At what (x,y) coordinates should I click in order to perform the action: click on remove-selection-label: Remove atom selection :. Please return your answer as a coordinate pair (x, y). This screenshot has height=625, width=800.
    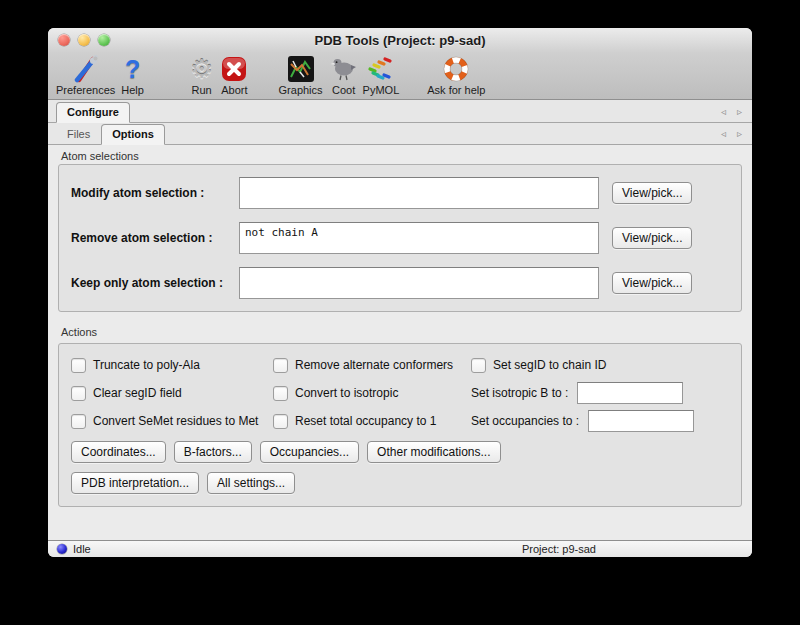
    Looking at the image, I should click on (155, 238).